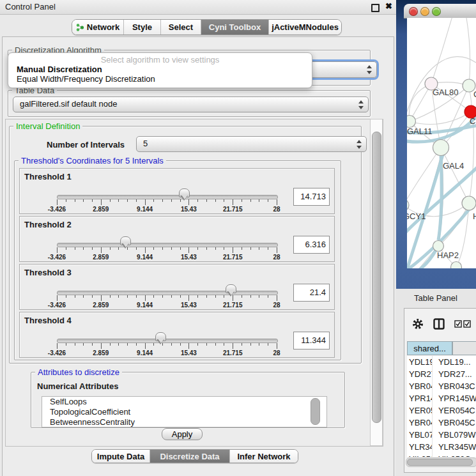 Image resolution: width=476 pixels, height=476 pixels. I want to click on table-cell: YPR145W, so click(419, 399).